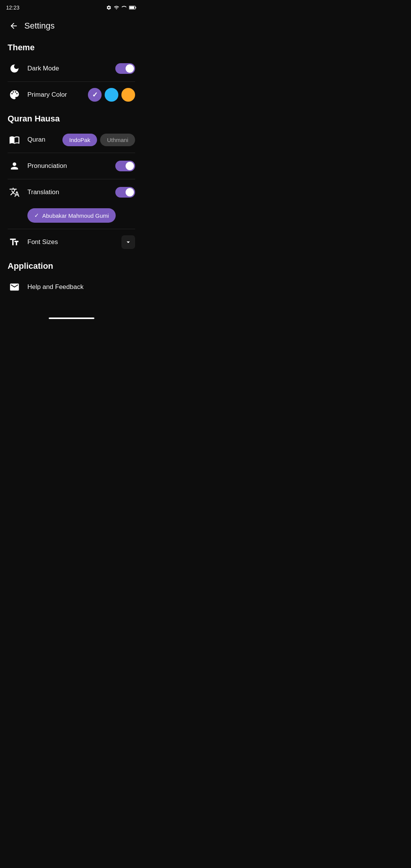 The height and width of the screenshot is (868, 411). Describe the element at coordinates (72, 287) in the screenshot. I see `help-feedback-row: Help and Feedback` at that location.